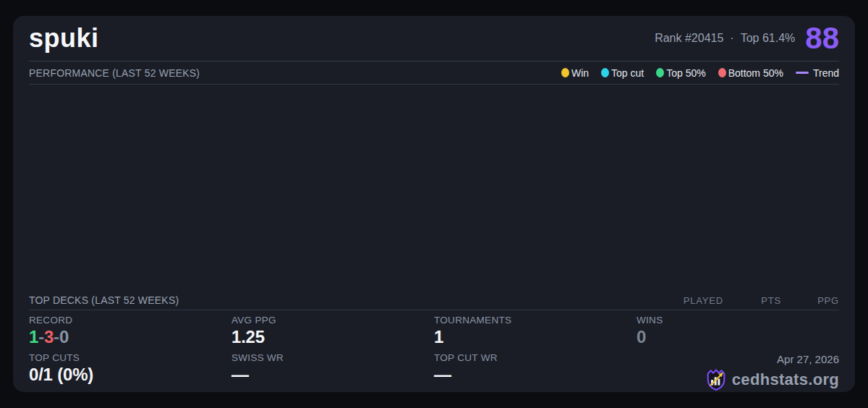 The height and width of the screenshot is (408, 868). What do you see at coordinates (114, 73) in the screenshot?
I see `performance-section-title: PERFORMANCE (LAST 52 WEEKS)` at bounding box center [114, 73].